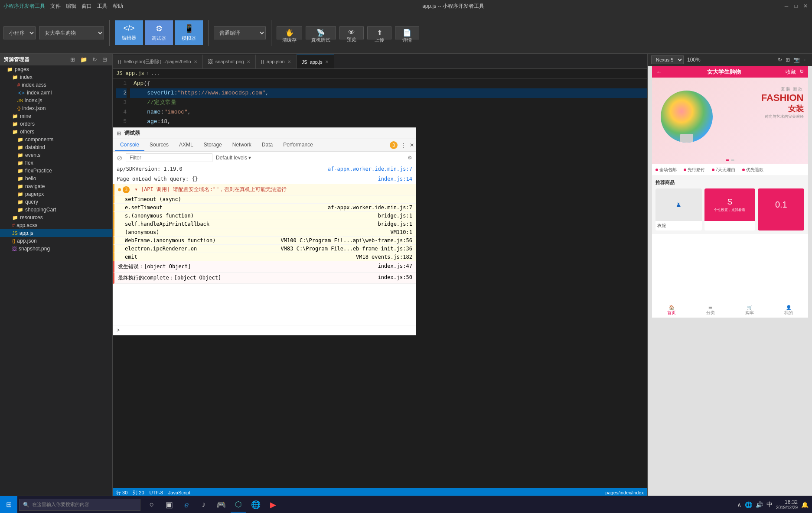 This screenshot has height=513, width=812. Describe the element at coordinates (87, 6) in the screenshot. I see `menu-item-window: 窗口` at that location.